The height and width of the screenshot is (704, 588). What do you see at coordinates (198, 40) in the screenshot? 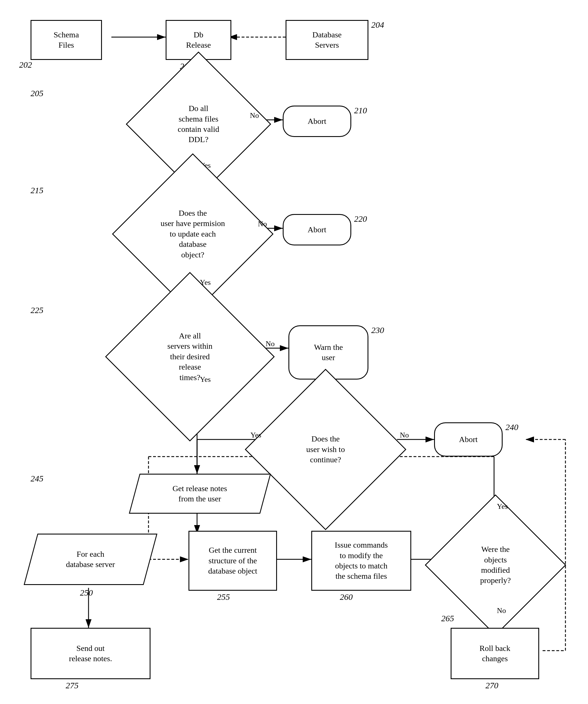
I see `db-release-label: DbRelease` at bounding box center [198, 40].